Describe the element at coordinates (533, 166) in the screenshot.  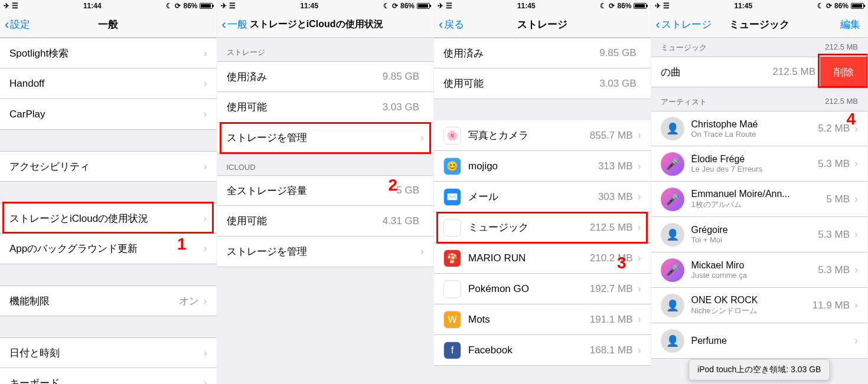
I see `app-name: mojigo` at that location.